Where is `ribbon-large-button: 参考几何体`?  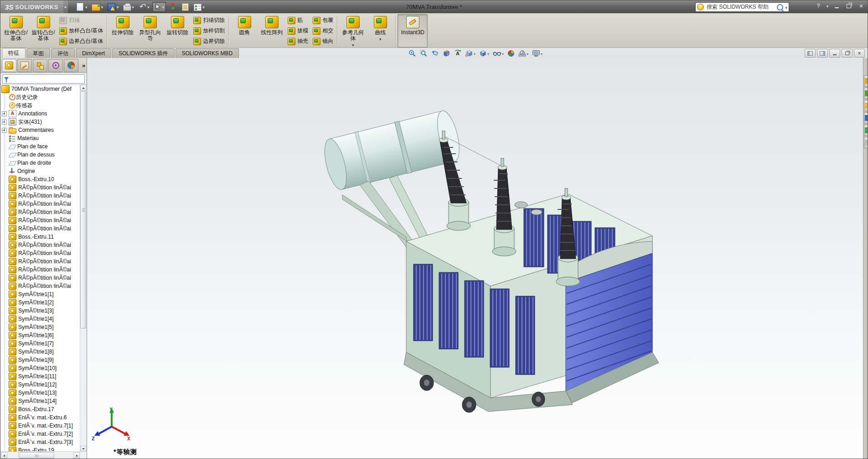
ribbon-large-button: 参考几何体 is located at coordinates (353, 31).